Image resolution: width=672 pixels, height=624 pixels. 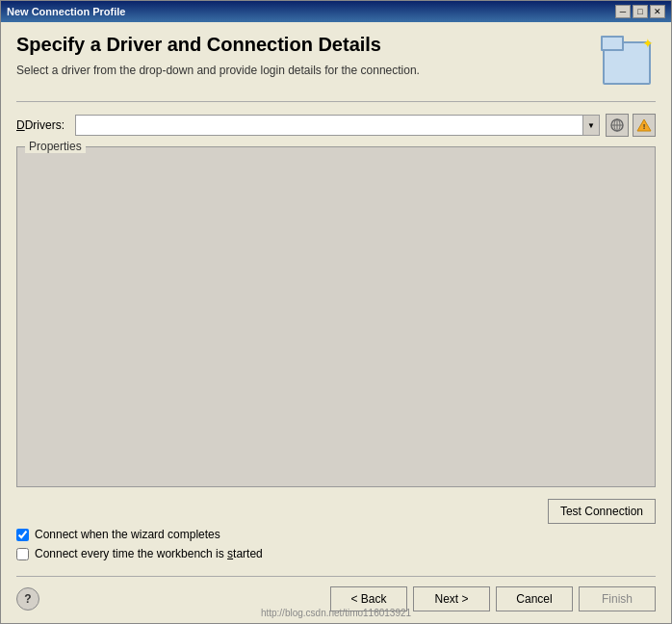 I want to click on title-bar-controls: ─ □ ✕, so click(x=640, y=12).